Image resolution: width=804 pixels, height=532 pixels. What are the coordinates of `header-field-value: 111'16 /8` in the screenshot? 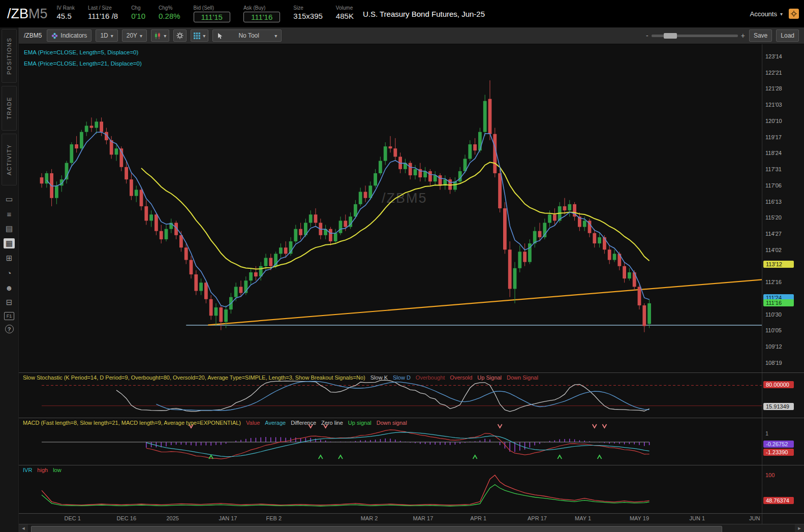 It's located at (103, 16).